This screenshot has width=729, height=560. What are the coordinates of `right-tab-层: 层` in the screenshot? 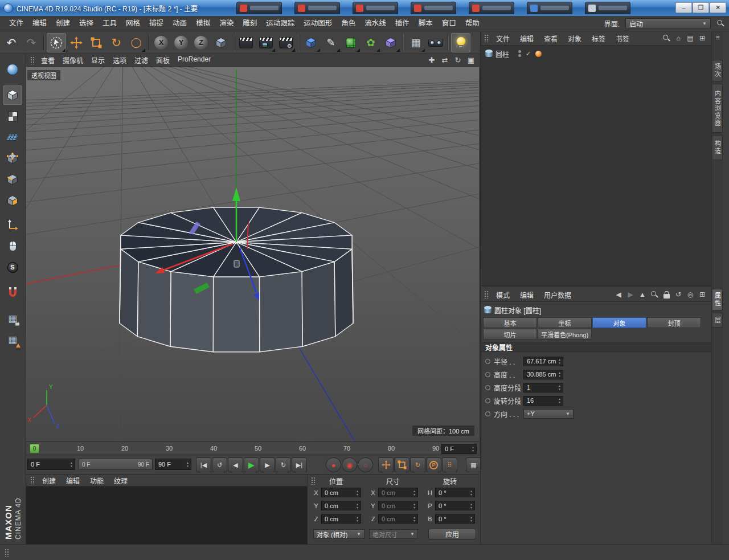 It's located at (718, 320).